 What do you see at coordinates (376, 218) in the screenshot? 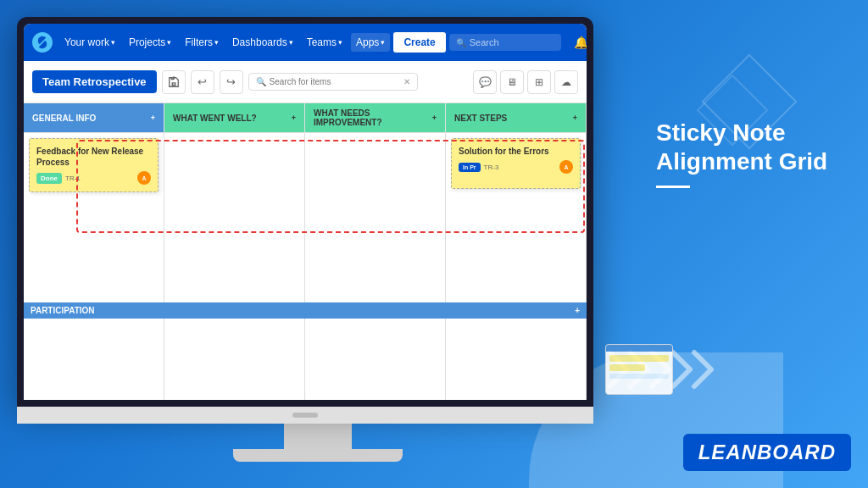
I see `board-col-needs-improvement` at bounding box center [376, 218].